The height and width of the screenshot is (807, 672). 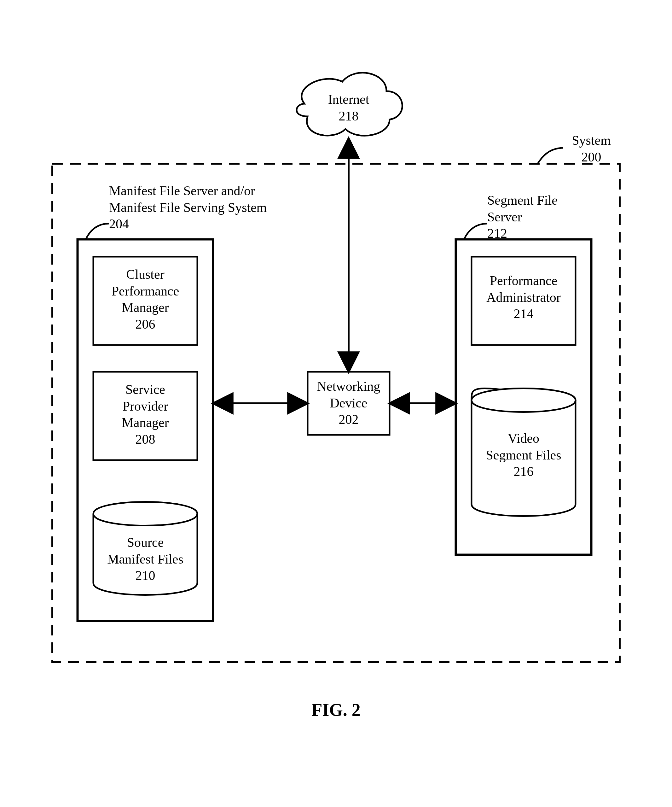 What do you see at coordinates (98, 231) in the screenshot?
I see `manifest-label-leader` at bounding box center [98, 231].